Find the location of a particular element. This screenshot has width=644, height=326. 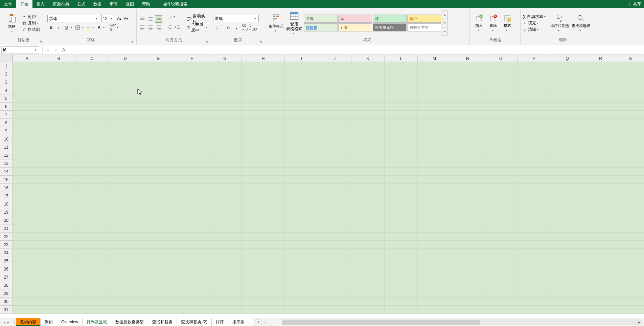

sheet-tab: 排序插 ... is located at coordinates (241, 322).